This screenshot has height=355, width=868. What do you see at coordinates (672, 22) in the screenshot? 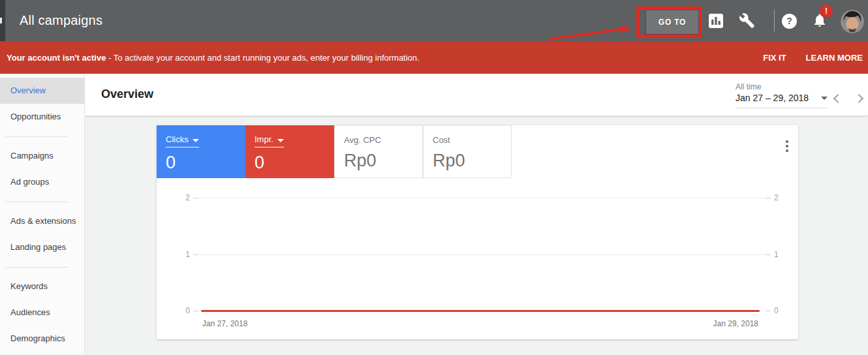
I see `go-to-button: GO TO` at bounding box center [672, 22].